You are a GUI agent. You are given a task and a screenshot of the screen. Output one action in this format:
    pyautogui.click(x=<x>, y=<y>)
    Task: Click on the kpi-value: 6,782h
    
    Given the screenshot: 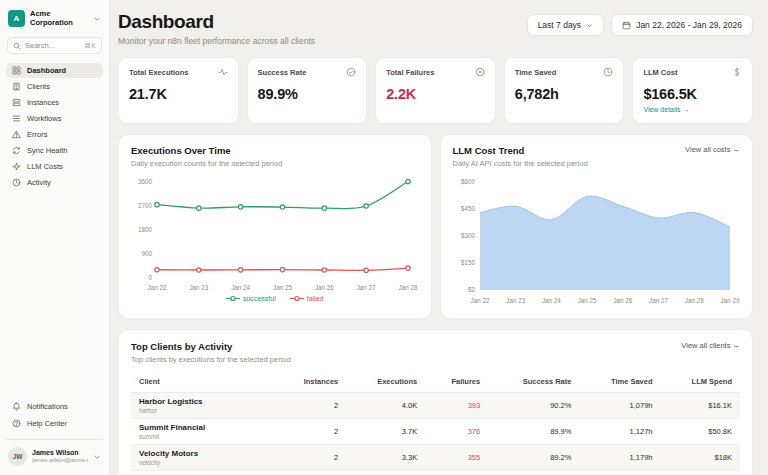 What is the action you would take?
    pyautogui.click(x=564, y=94)
    